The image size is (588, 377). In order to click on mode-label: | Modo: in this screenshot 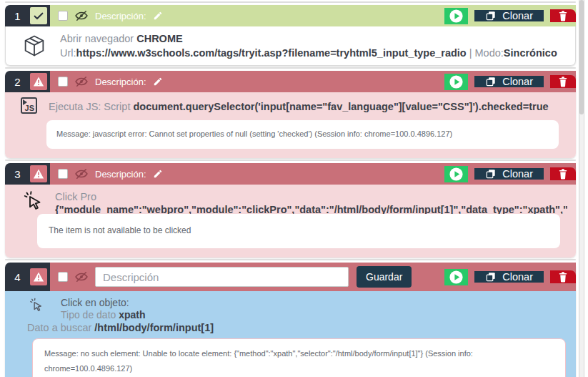, I will do `click(485, 53)`.